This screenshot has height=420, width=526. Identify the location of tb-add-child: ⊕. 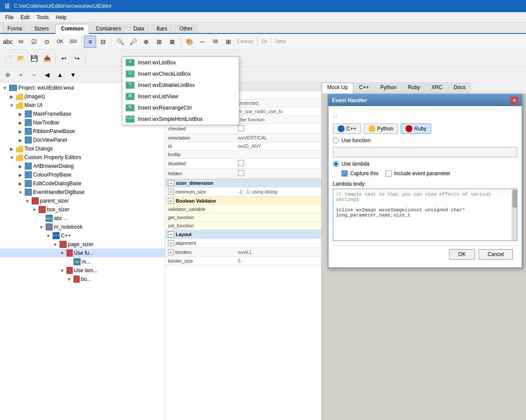
(8, 75).